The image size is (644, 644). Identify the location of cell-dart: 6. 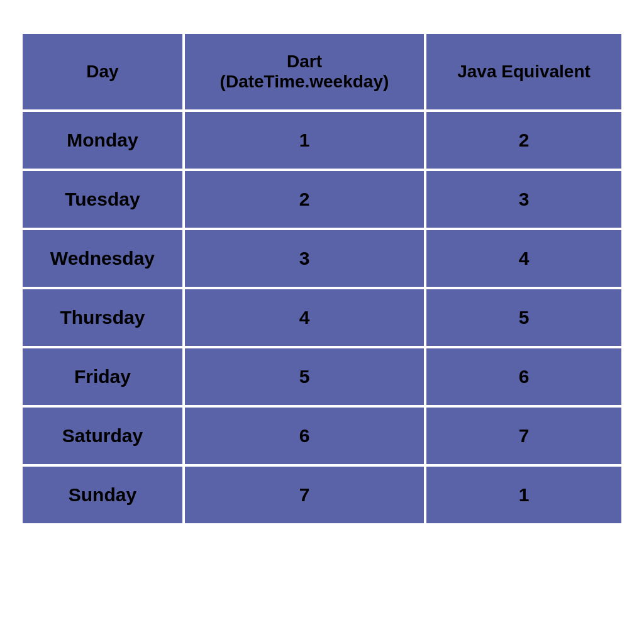
(304, 436).